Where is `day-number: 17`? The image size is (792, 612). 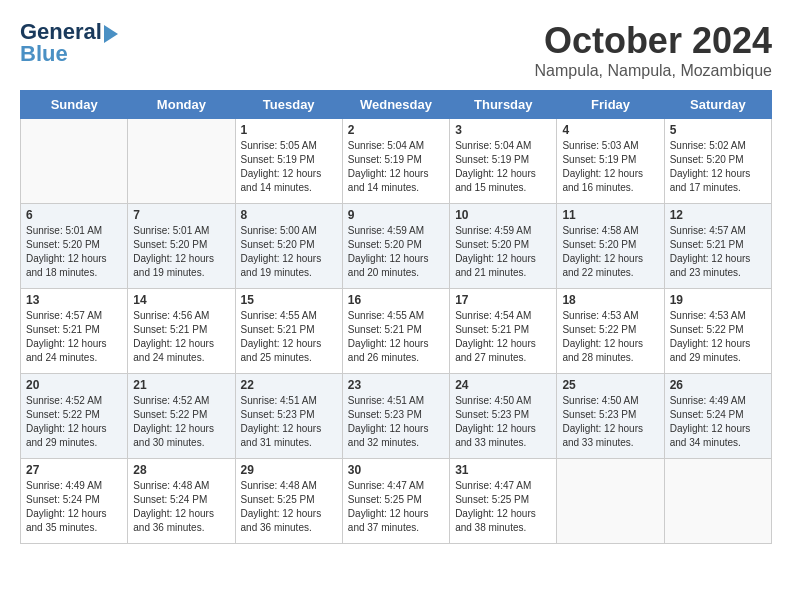
day-number: 17 is located at coordinates (503, 300).